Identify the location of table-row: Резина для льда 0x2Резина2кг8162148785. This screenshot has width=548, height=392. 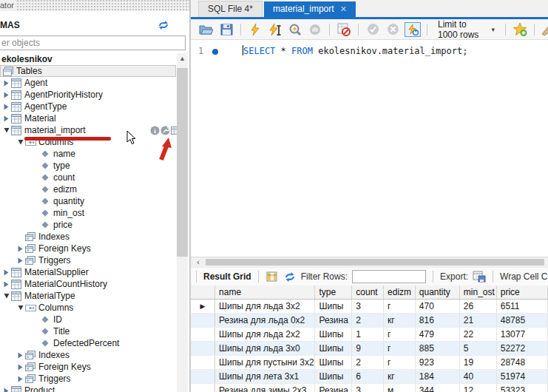
(370, 321).